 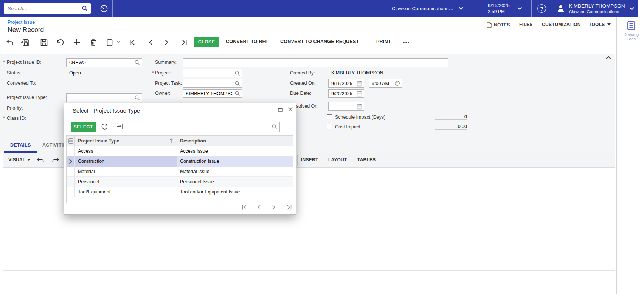 I want to click on editor-redo-button, so click(x=56, y=160).